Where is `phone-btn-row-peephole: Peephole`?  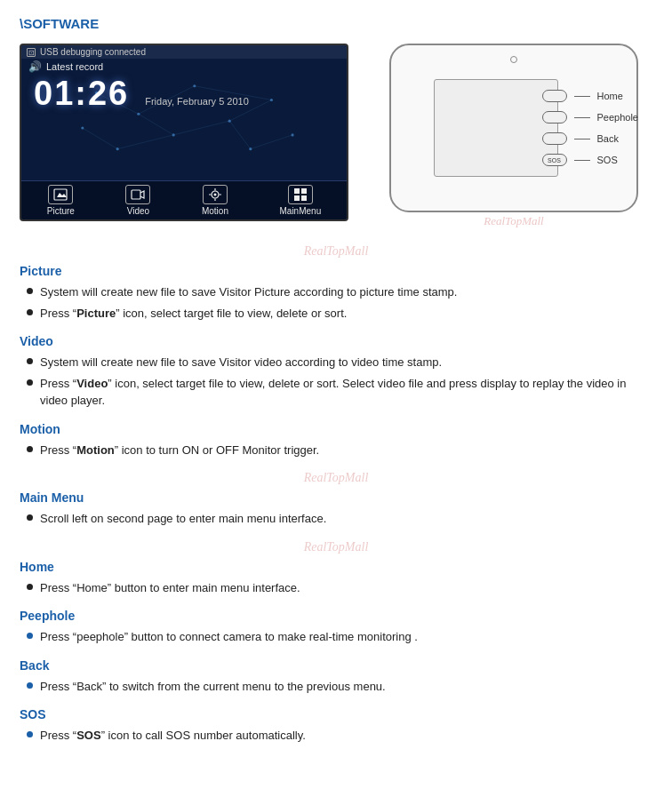 phone-btn-row-peephole: Peephole is located at coordinates (590, 117).